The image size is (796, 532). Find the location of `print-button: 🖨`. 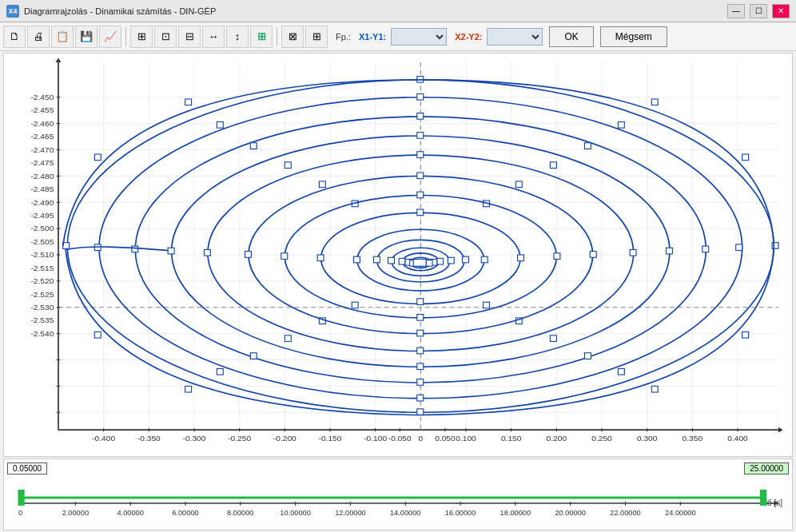

print-button: 🖨 is located at coordinates (38, 37).